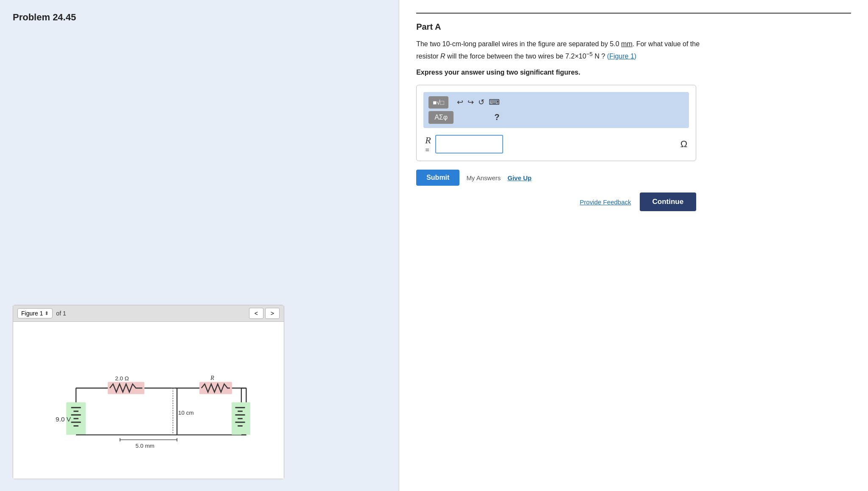  I want to click on give-up-button: Give Up, so click(519, 178).